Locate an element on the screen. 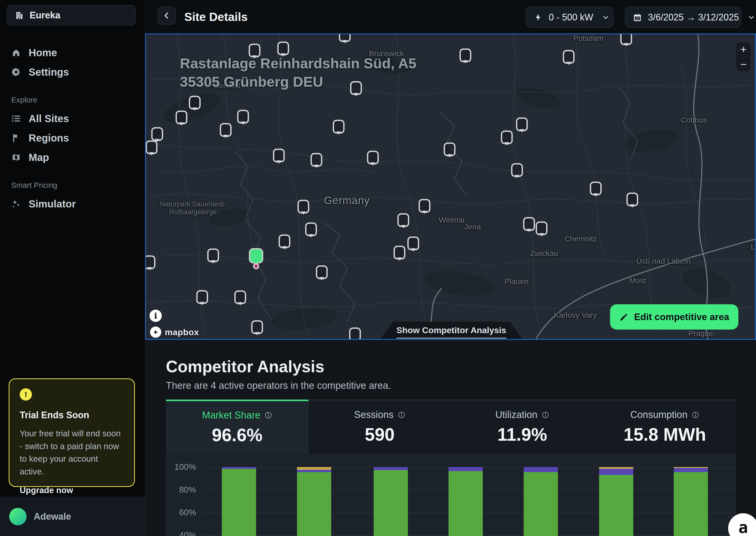 This screenshot has width=756, height=536. sidebar-item-map: Map is located at coordinates (73, 157).